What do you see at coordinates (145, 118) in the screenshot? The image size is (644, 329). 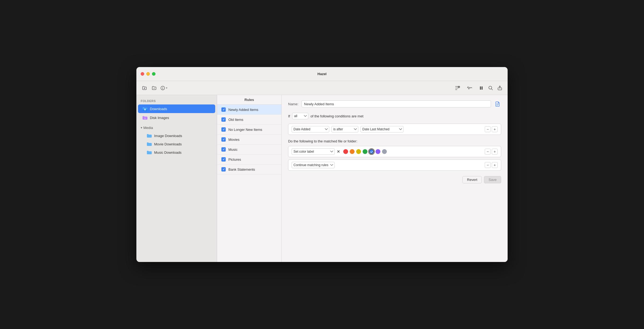 I see `disk-images-icon` at bounding box center [145, 118].